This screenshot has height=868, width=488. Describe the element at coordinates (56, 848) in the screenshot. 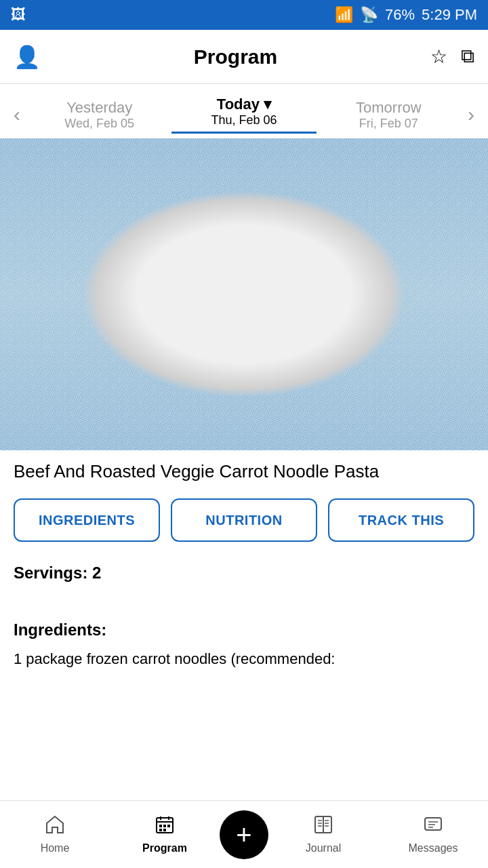

I see `home-label: Home` at that location.